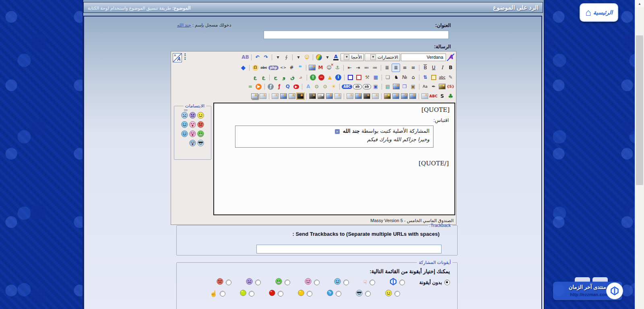  Describe the element at coordinates (413, 68) in the screenshot. I see `align-right-icon: ≡` at that location.